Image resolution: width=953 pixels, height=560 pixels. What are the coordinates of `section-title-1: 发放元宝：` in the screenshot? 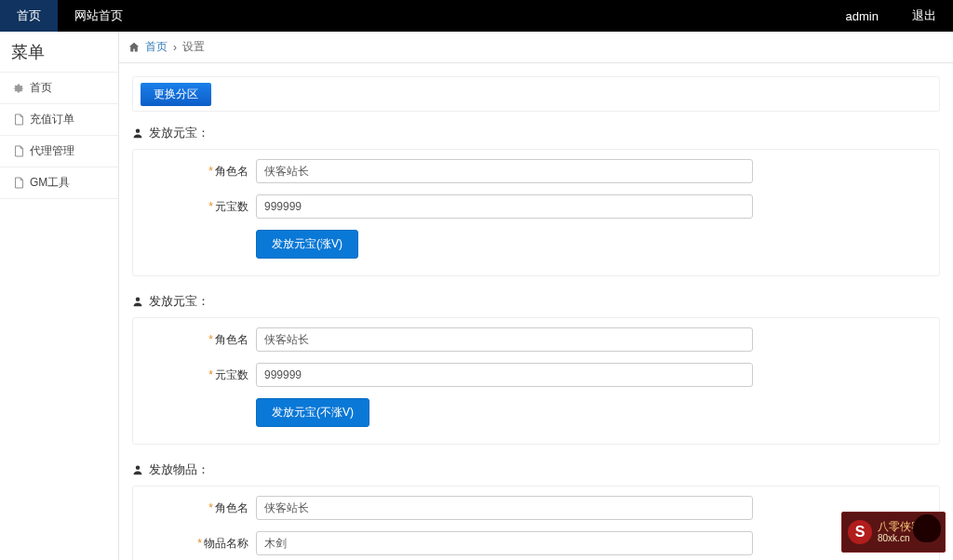 It's located at (536, 301).